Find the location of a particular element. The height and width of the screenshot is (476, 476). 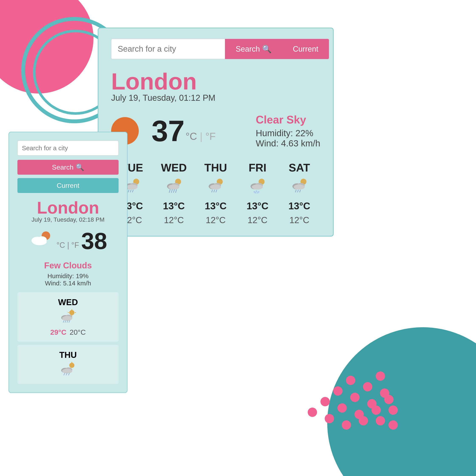

search-row-large: Search 🔍 Current is located at coordinates (216, 49).